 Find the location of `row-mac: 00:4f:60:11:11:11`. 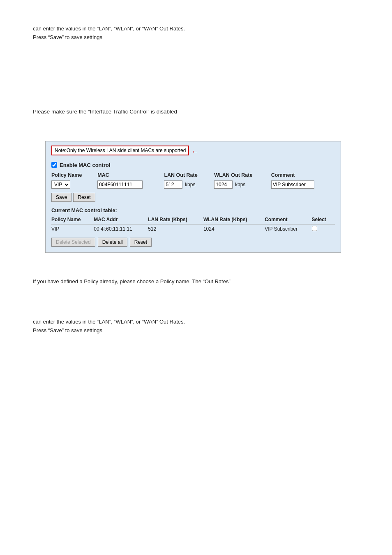

row-mac: 00:4f:60:11:11:11 is located at coordinates (121, 229).